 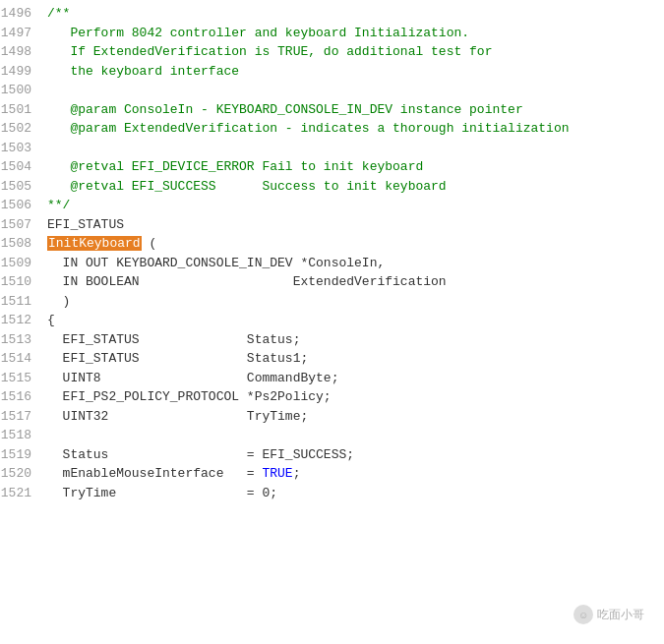 What do you see at coordinates (352, 110) in the screenshot?
I see `line-content: @param ConsoleIn - KEYBOARD_CONSOLE_IN_D…` at bounding box center [352, 110].